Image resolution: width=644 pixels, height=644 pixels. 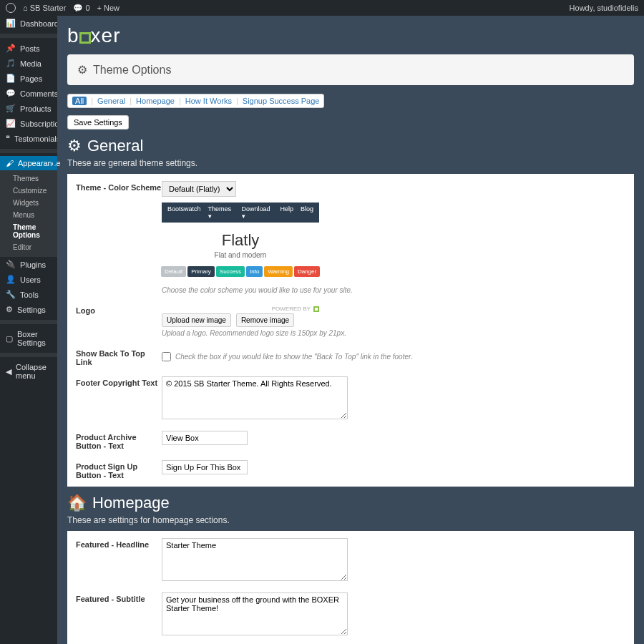 What do you see at coordinates (29, 295) in the screenshot?
I see `menu-tools: 🔧 Tools` at bounding box center [29, 295].